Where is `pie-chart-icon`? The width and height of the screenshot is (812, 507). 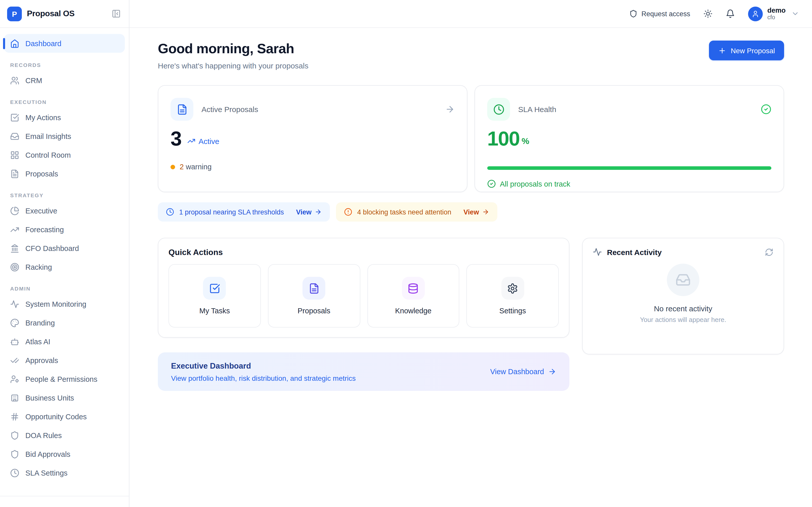
pie-chart-icon is located at coordinates (15, 211).